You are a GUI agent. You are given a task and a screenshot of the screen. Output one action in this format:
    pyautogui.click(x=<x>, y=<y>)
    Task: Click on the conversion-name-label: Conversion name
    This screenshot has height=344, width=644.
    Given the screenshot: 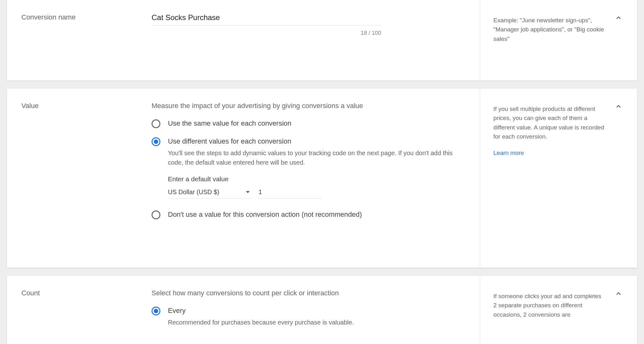 What is the action you would take?
    pyautogui.click(x=76, y=17)
    